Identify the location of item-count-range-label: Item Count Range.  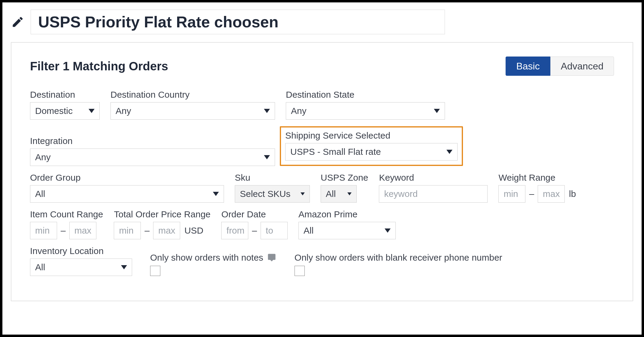
(67, 214).